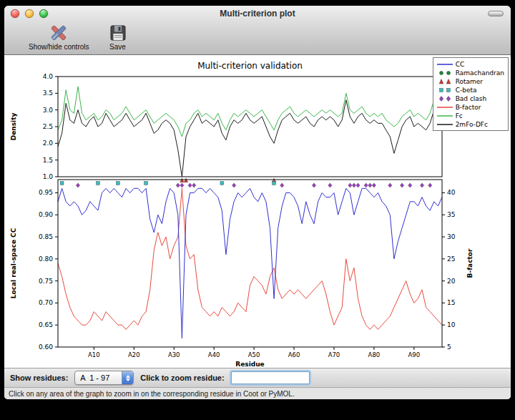 This screenshot has width=515, height=420. What do you see at coordinates (48, 127) in the screenshot?
I see `svg-text: 2.5` at bounding box center [48, 127].